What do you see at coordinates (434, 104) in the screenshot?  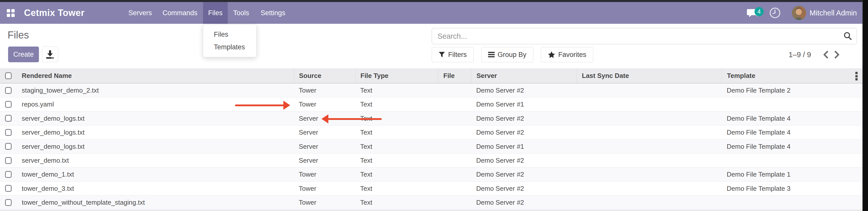 I see `table-row: repos.yaml Tower Text Demo Server #1` at bounding box center [434, 104].